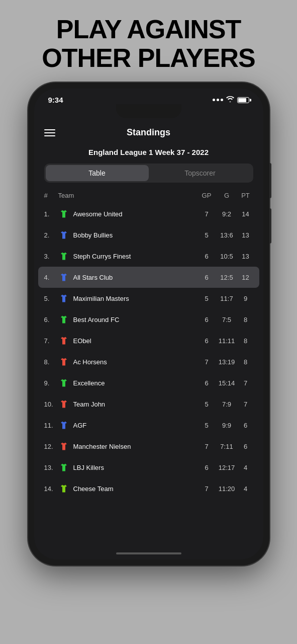  I want to click on rank-number: 1., so click(51, 214).